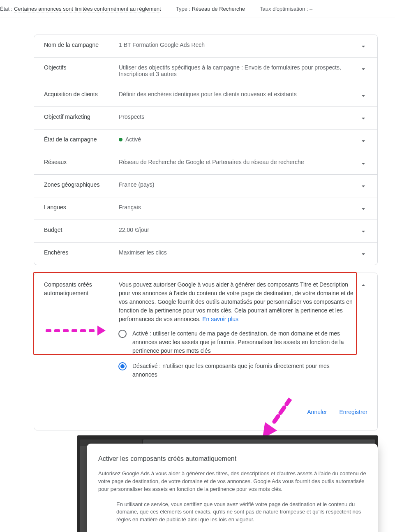 The width and height of the screenshot is (395, 532). Describe the element at coordinates (363, 285) in the screenshot. I see `chevron-up-icon` at that location.